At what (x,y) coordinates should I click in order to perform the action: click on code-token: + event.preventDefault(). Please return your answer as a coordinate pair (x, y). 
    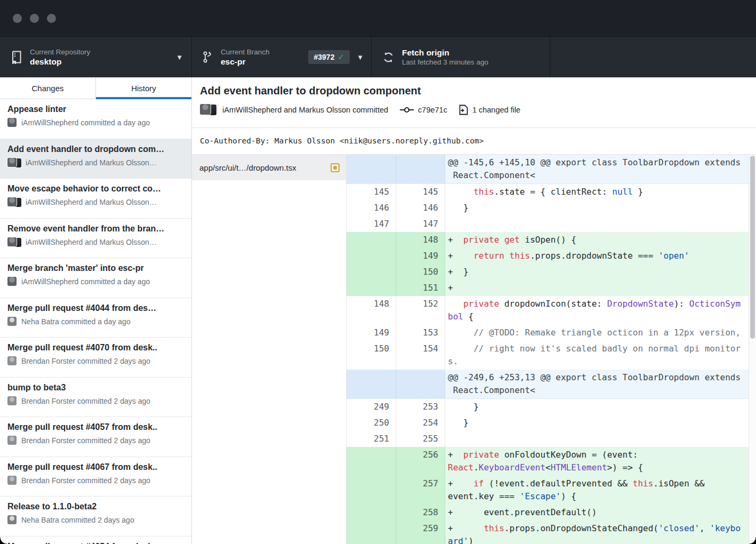
    Looking at the image, I should click on (522, 512).